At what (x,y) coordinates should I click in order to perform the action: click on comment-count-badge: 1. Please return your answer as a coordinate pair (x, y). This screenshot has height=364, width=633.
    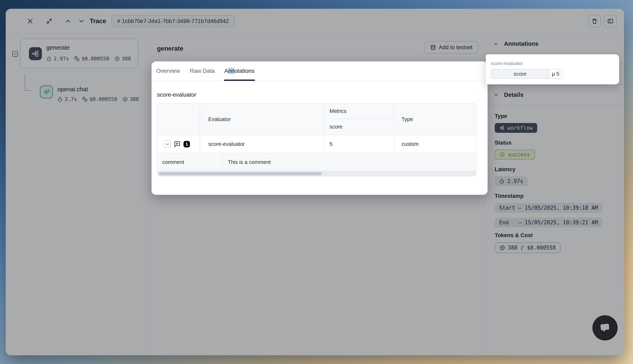
    Looking at the image, I should click on (187, 144).